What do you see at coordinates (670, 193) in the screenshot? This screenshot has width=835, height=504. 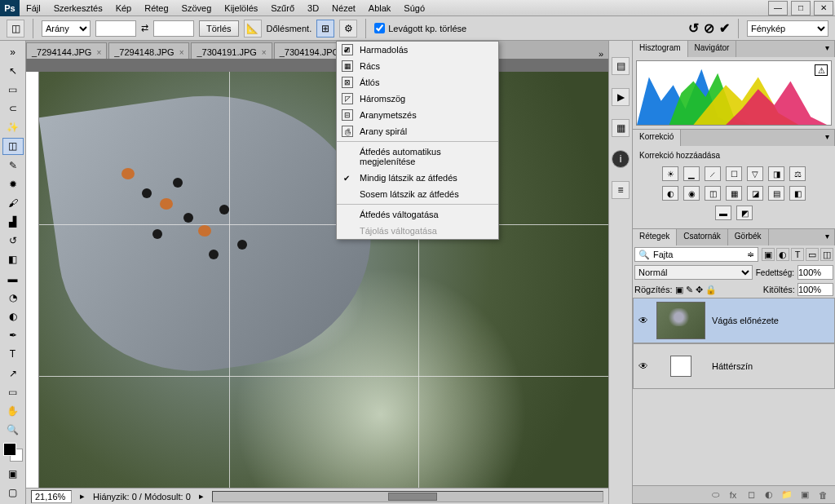 I see `bw-icon: ◐` at bounding box center [670, 193].